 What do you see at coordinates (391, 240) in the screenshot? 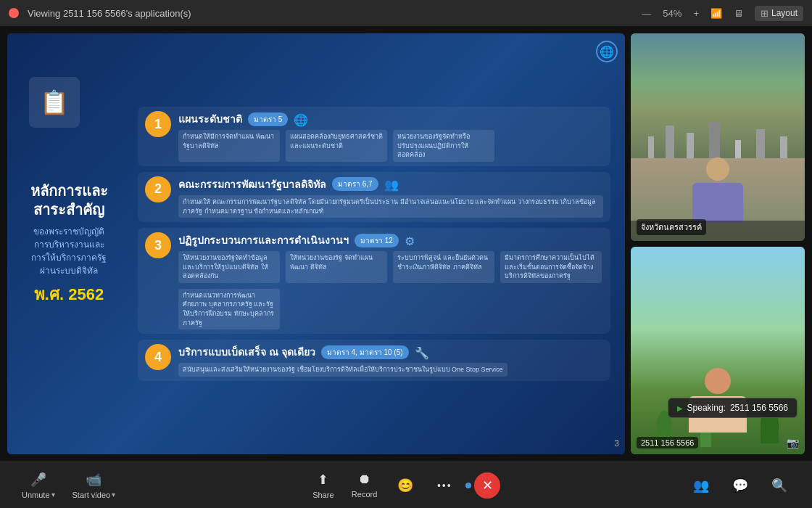
I see `item-header-3: ปฏิรูปกระบวนการและการดำเนินงานฯ มาตรา 12…` at bounding box center [391, 240].